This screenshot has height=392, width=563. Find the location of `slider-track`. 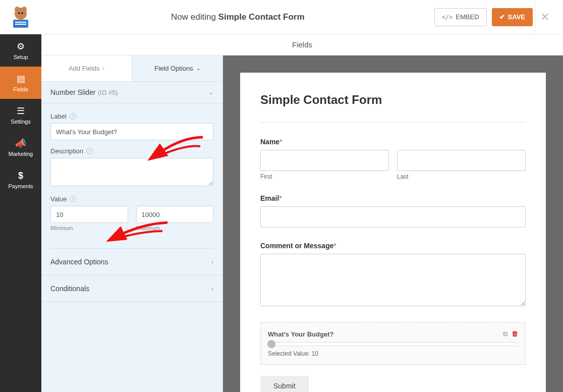

slider-track is located at coordinates (393, 344).